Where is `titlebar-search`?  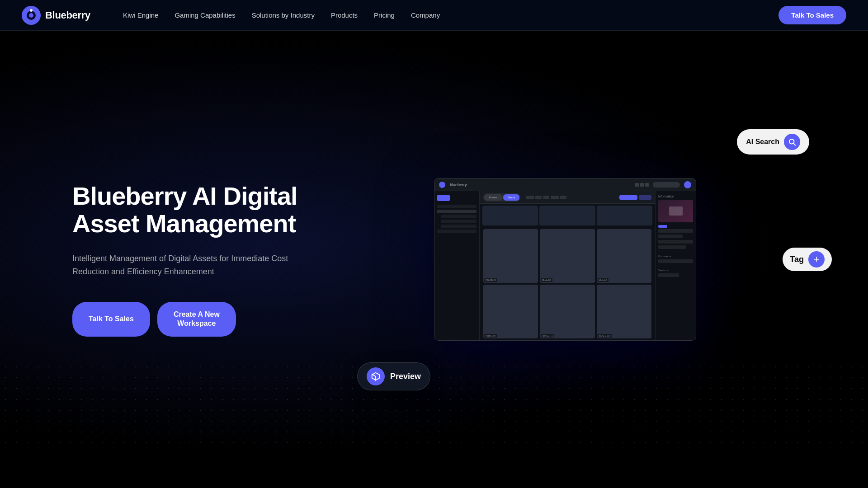
titlebar-search is located at coordinates (666, 185).